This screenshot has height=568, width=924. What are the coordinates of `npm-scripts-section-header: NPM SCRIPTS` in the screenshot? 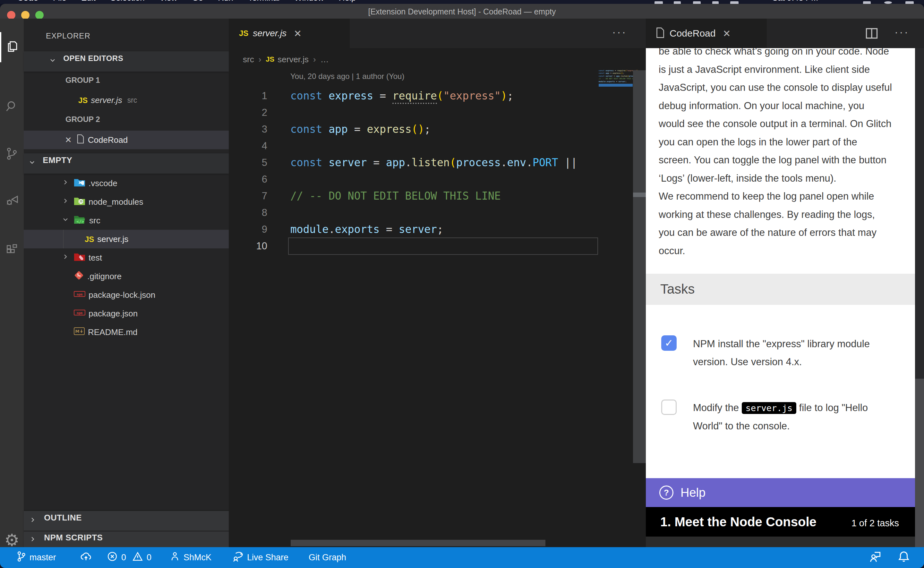 It's located at (126, 539).